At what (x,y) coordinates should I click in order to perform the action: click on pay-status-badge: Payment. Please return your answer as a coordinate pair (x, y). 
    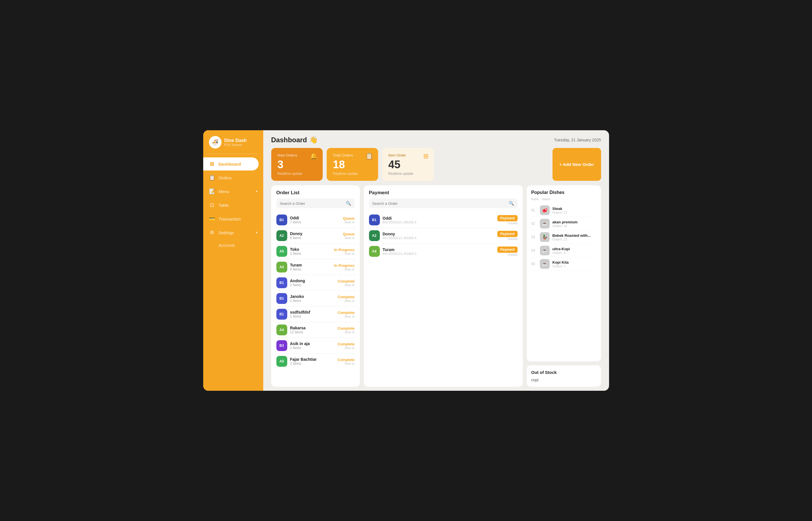
    Looking at the image, I should click on (507, 250).